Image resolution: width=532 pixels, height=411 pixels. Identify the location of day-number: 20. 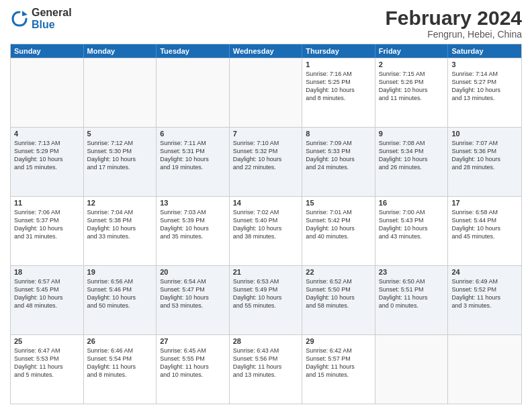
(193, 272).